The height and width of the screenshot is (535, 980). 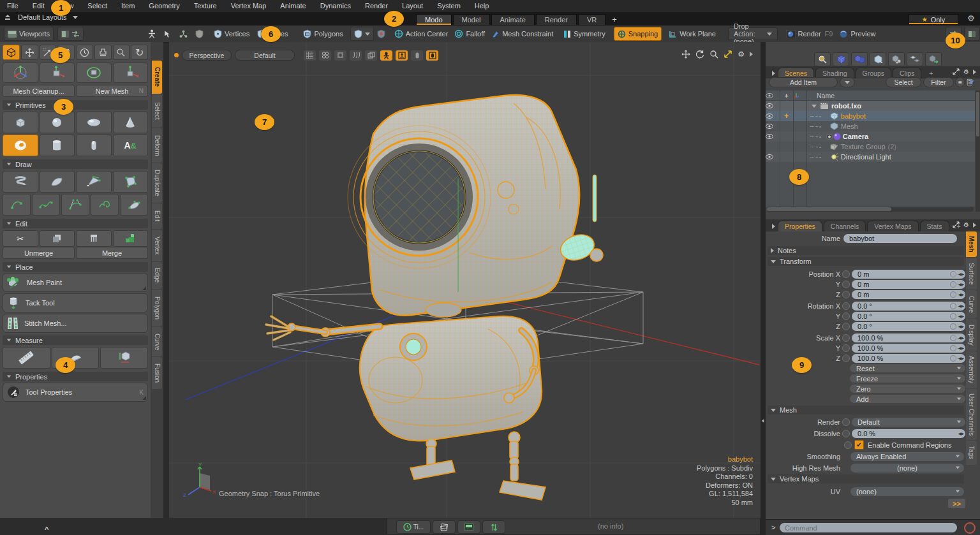 What do you see at coordinates (728, 54) in the screenshot?
I see `maximize-viewport-icon` at bounding box center [728, 54].